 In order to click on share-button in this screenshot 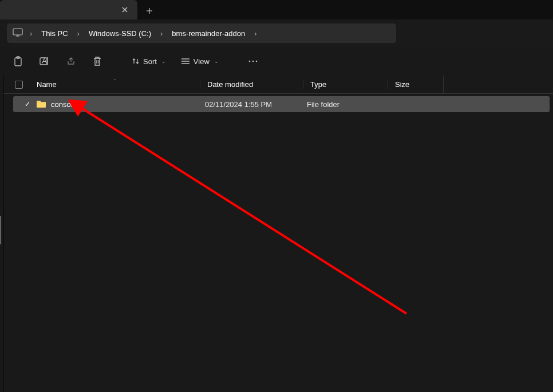, I will do `click(71, 61)`.